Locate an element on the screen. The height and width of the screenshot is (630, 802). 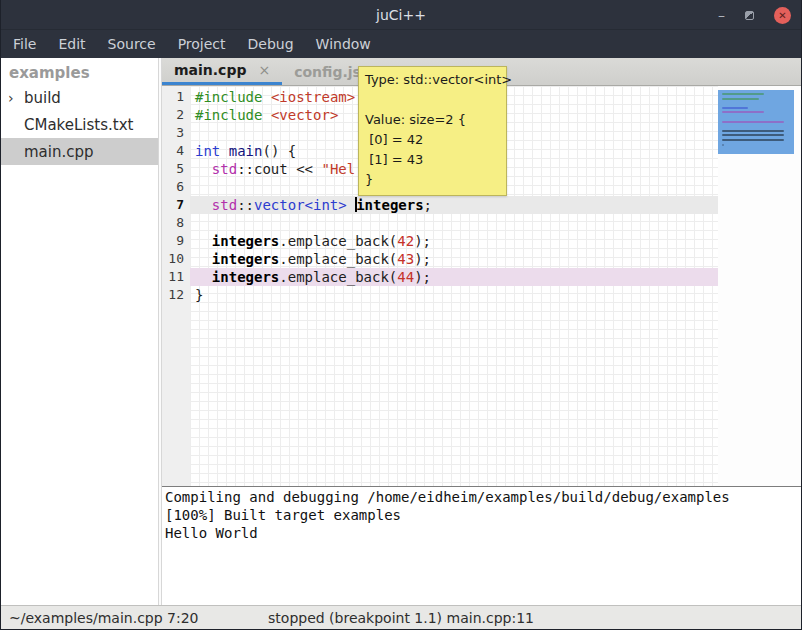
token-num: 44 is located at coordinates (406, 277).